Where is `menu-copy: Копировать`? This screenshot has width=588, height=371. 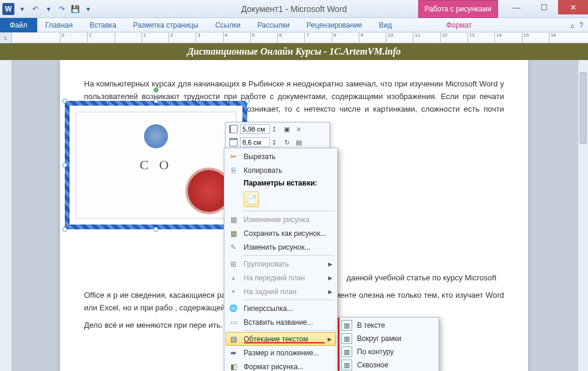
menu-copy: Копировать is located at coordinates (281, 170).